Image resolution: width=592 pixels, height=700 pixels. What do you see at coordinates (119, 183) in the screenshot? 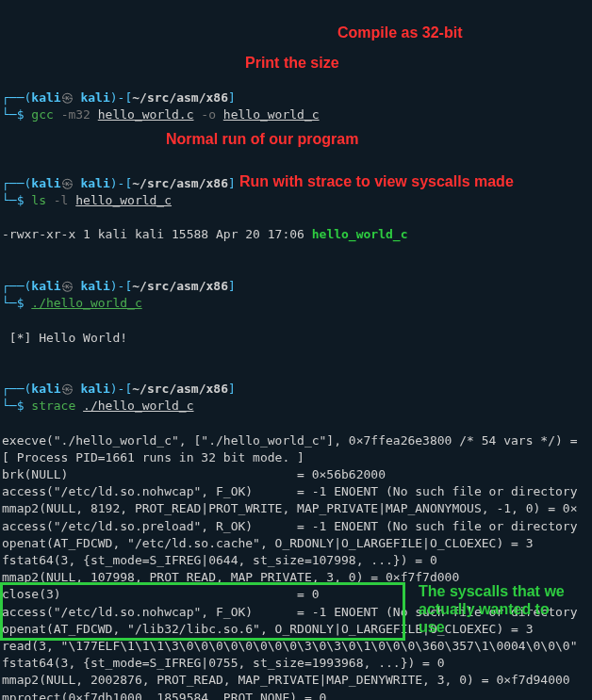
I see `prompt-line-2: ┌──(kali㉿ kali)-[~/src/asm/x86]` at bounding box center [119, 183].